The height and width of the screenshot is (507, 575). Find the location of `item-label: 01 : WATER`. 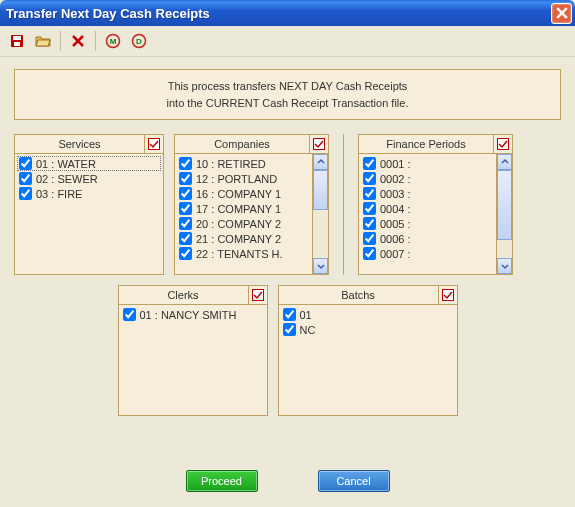

item-label: 01 : WATER is located at coordinates (66, 164).